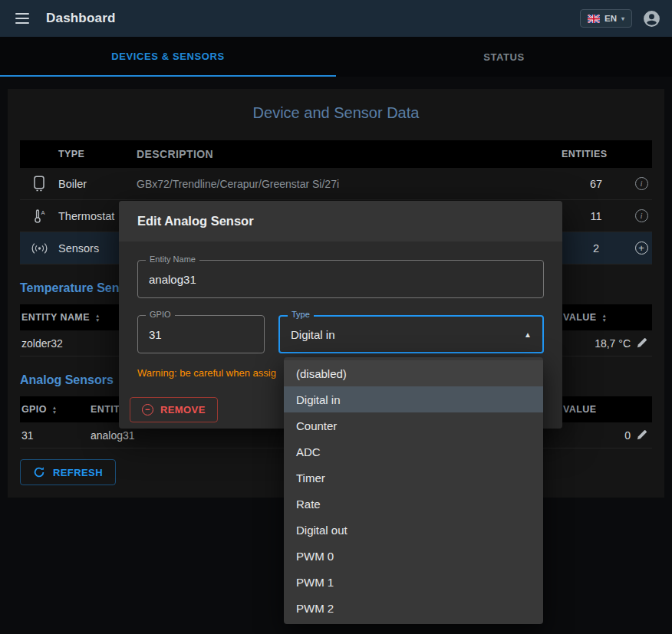  I want to click on header-type: TYPE, so click(97, 154).